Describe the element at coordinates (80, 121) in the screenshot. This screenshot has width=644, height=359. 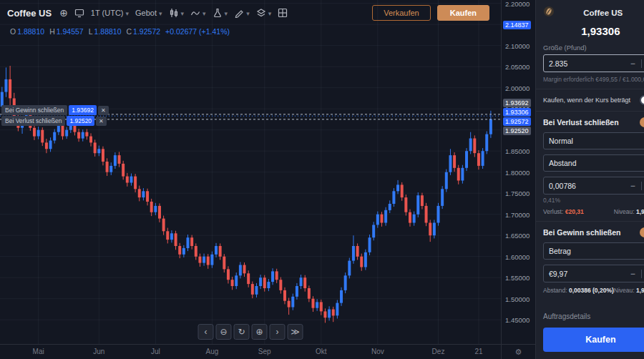
I see `stop-loss-price-chip: 1.92520` at that location.